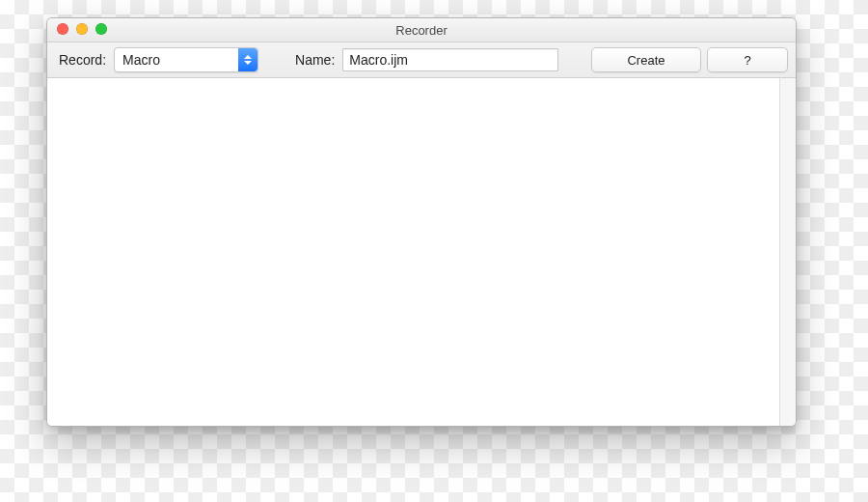  Describe the element at coordinates (314, 60) in the screenshot. I see `name-label: Name:` at that location.